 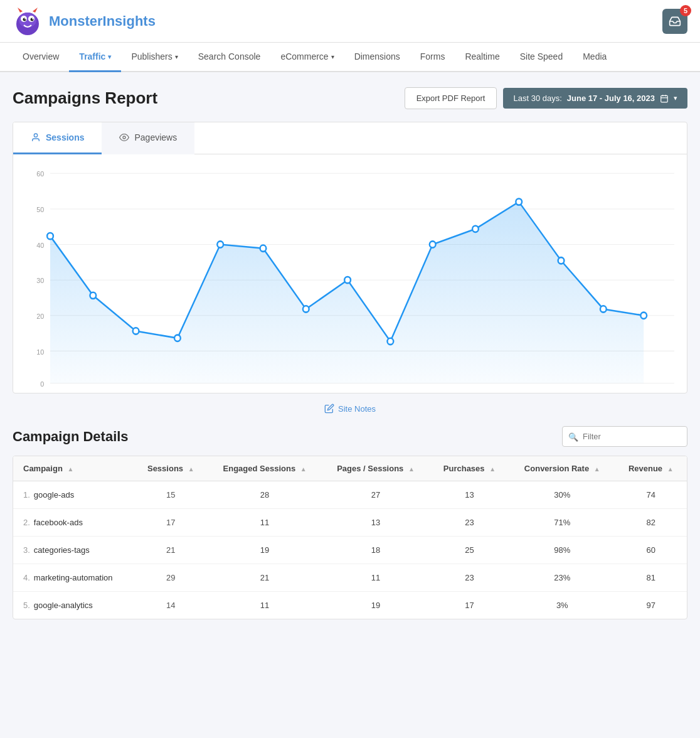 I want to click on campaign-details-header: Campaign Details 🔍, so click(x=350, y=437).